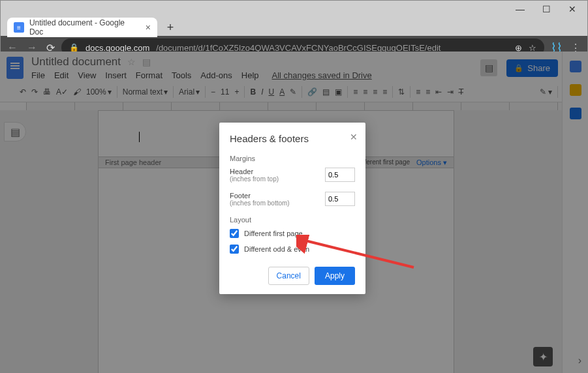 The width and height of the screenshot is (588, 373). Describe the element at coordinates (82, 27) in the screenshot. I see `browser-tab: ≡ Untitled document - Google Doc ×` at that location.